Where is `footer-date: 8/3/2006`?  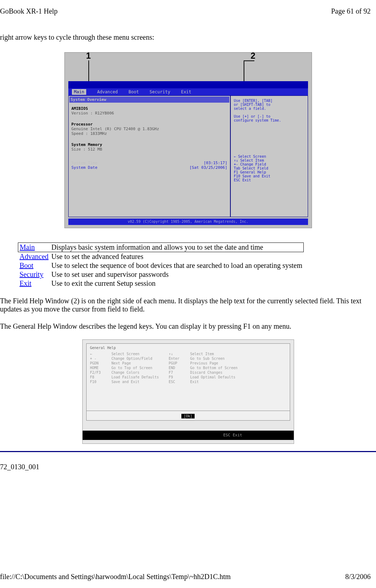 footer-date: 8/3/2006 is located at coordinates (358, 577).